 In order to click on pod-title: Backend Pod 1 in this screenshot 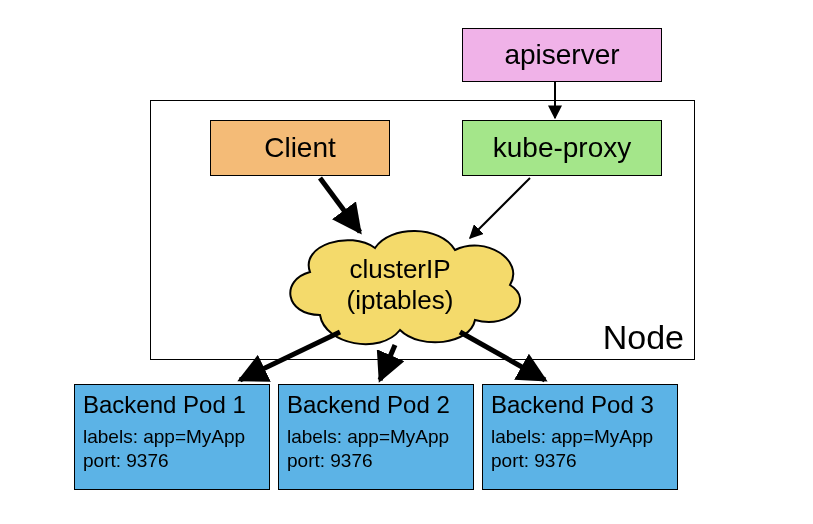, I will do `click(172, 405)`.